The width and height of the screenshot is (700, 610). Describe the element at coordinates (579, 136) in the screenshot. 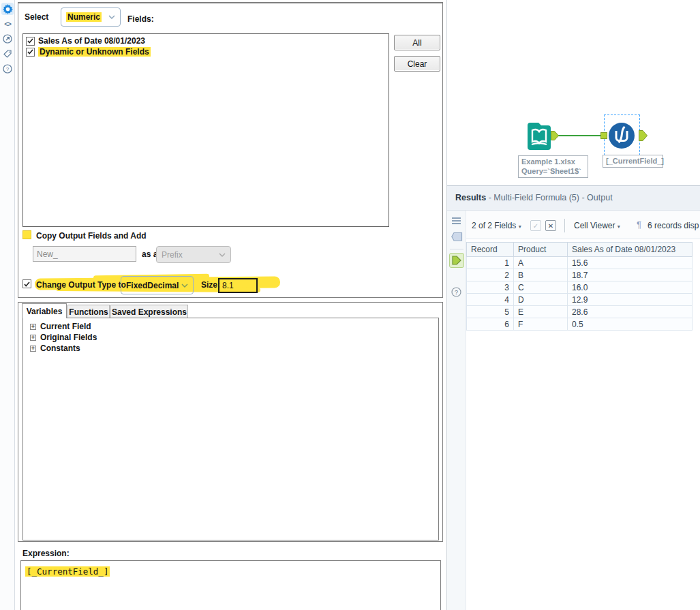

I see `connection-line` at that location.